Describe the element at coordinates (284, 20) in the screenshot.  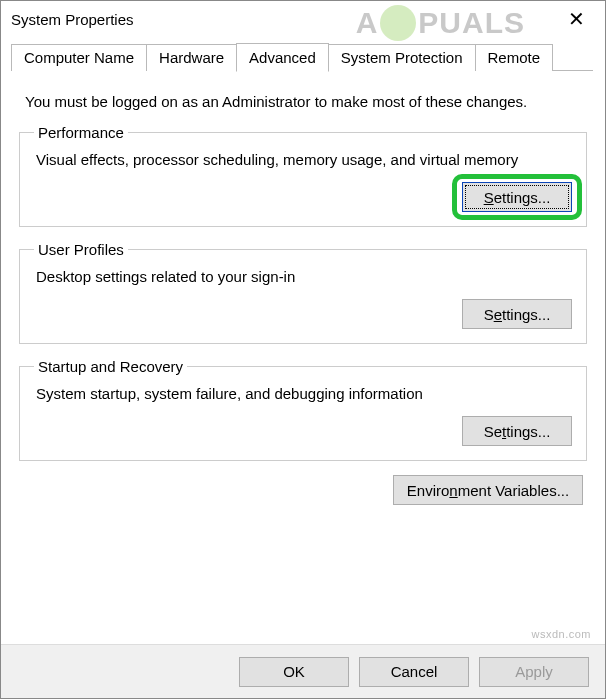
I see `window-title: System Properties` at that location.